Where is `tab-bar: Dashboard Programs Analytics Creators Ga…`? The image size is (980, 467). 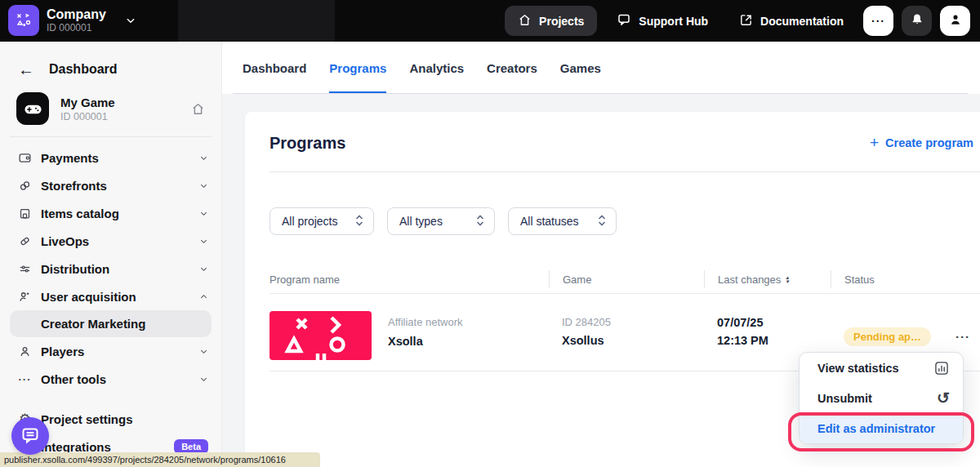 tab-bar: Dashboard Programs Analytics Creators Ga… is located at coordinates (601, 68).